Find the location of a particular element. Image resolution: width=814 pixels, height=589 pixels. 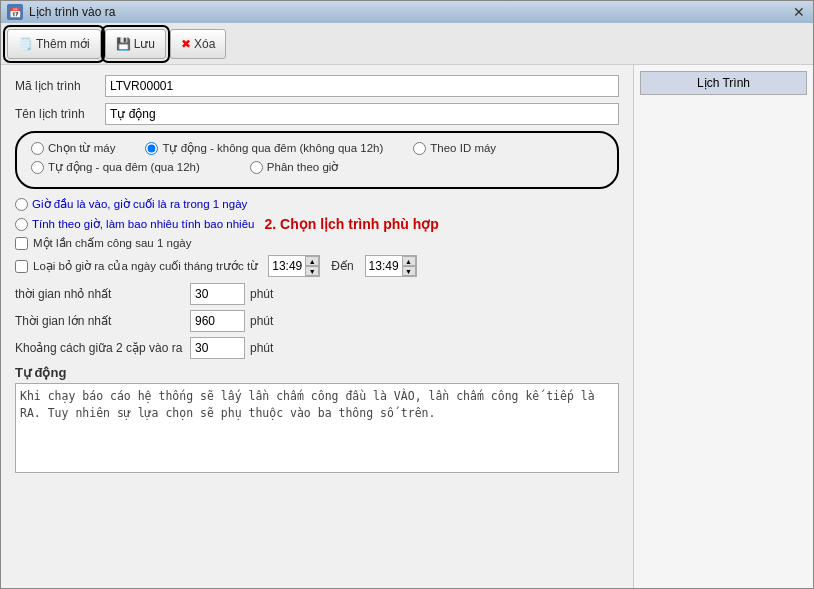

time-to-input is located at coordinates (384, 266).